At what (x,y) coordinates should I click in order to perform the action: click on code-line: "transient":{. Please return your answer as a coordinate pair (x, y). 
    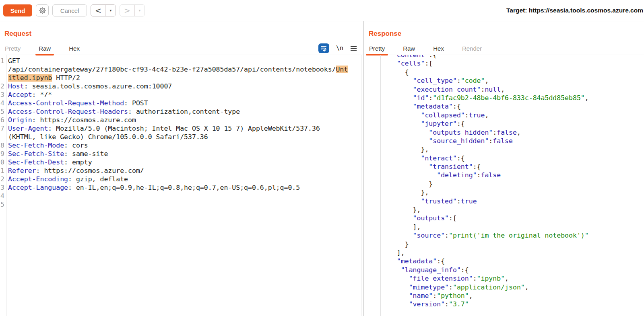
    Looking at the image, I should click on (515, 166).